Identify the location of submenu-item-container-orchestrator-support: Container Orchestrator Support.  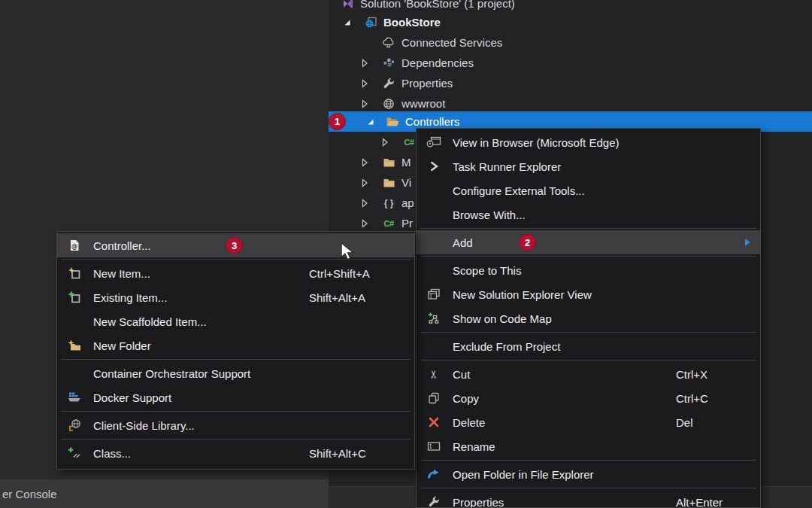
(236, 373).